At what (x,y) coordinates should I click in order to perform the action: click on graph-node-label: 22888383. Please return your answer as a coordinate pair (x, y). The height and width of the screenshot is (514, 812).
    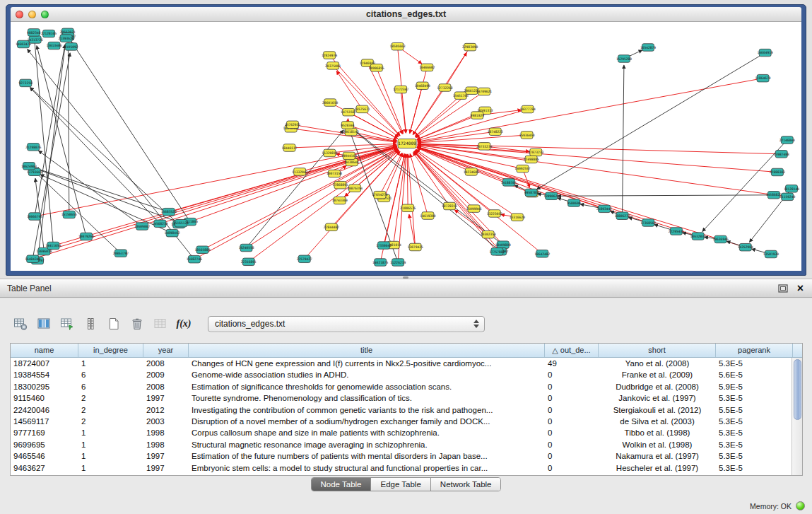
    Looking at the image, I should click on (777, 173).